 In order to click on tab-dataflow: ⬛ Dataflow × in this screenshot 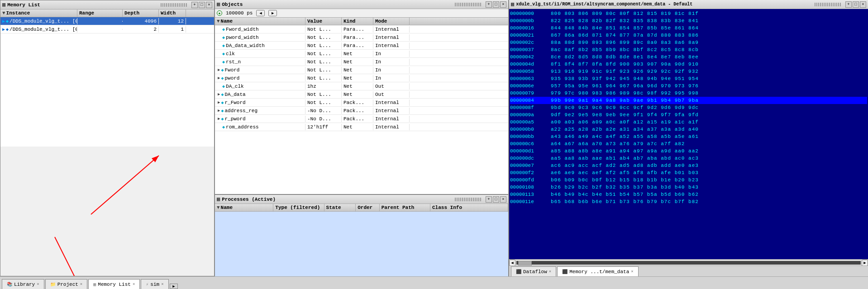, I will do `click(534, 271)`.